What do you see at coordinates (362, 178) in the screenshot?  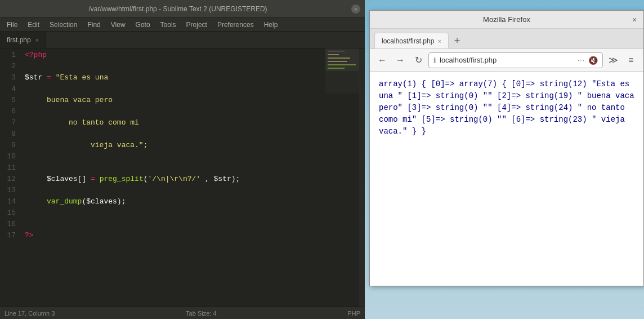 I see `scrollbar` at bounding box center [362, 178].